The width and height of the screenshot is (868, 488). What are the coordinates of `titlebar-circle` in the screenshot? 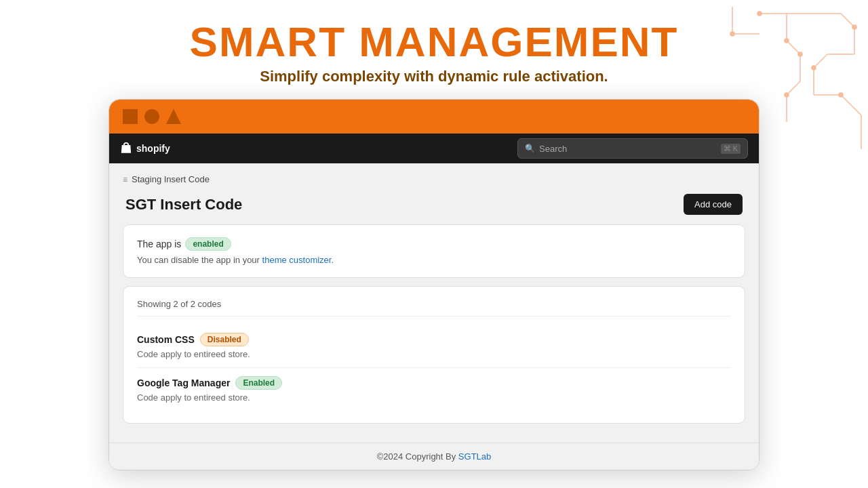 It's located at (152, 117).